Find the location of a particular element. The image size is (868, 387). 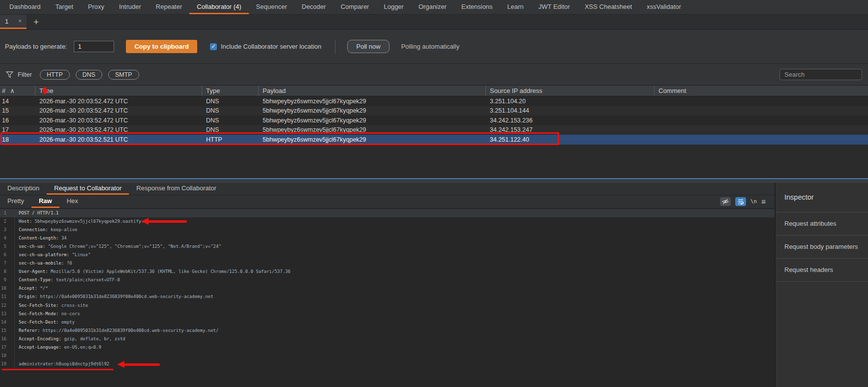

message-tab-description: Description is located at coordinates (24, 189).